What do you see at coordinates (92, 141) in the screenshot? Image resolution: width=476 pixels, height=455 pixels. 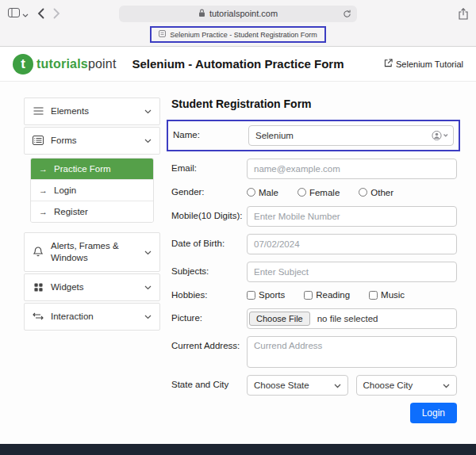 I see `sidebar-item-forms: Forms` at bounding box center [92, 141].